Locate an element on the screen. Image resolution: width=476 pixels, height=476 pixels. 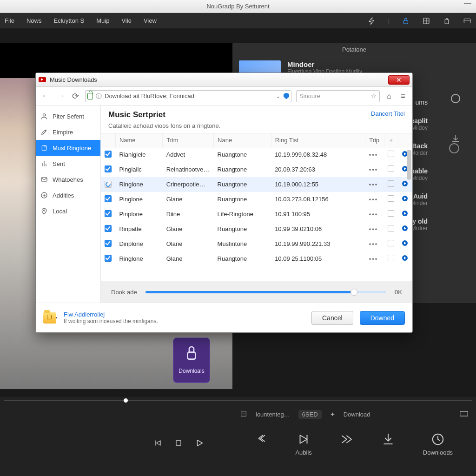
stop-icon is located at coordinates (178, 444).